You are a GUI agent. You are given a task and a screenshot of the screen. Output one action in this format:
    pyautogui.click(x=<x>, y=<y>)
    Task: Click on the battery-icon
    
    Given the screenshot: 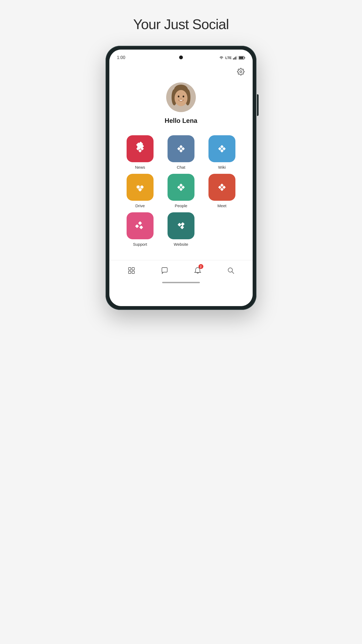 What is the action you would take?
    pyautogui.click(x=242, y=58)
    